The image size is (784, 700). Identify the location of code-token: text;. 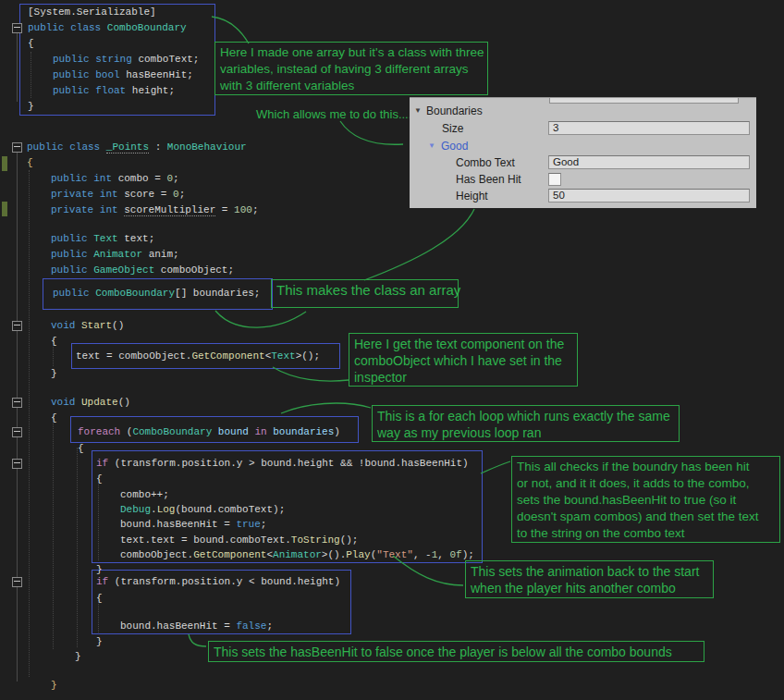
(137, 239).